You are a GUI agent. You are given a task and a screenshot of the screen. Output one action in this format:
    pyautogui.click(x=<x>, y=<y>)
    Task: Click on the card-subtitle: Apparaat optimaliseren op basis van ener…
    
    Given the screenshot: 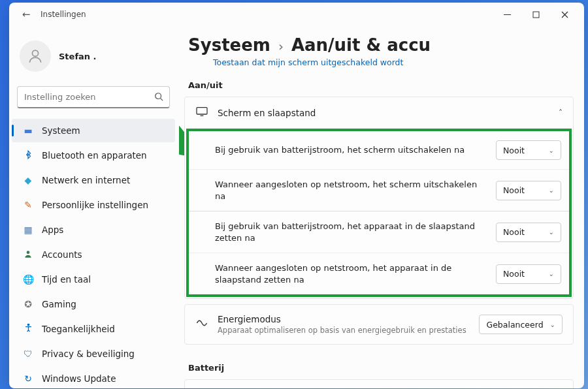 What is the action you would take?
    pyautogui.click(x=348, y=330)
    